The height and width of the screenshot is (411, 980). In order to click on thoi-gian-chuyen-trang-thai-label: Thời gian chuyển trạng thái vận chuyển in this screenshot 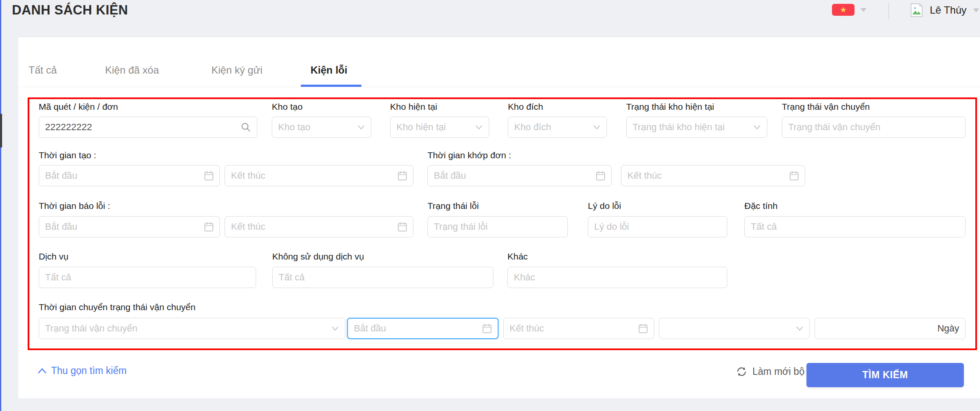, I will do `click(117, 307)`.